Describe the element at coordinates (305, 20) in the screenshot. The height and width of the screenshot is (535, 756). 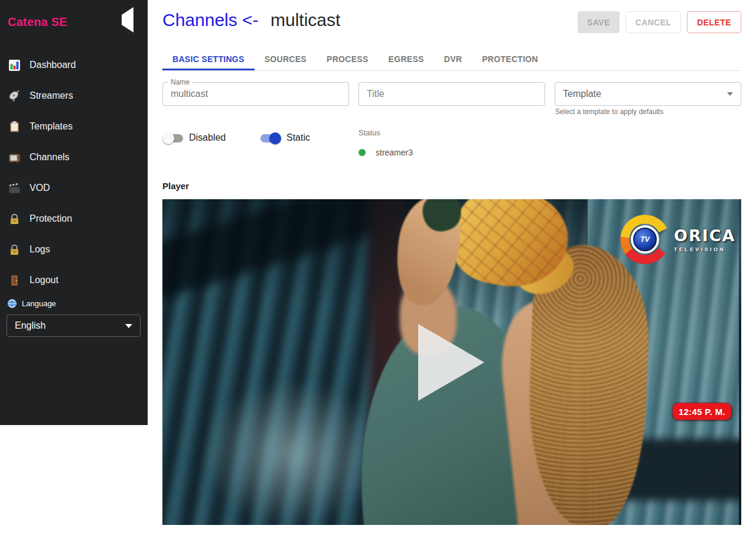
I see `page-title: multicast` at that location.